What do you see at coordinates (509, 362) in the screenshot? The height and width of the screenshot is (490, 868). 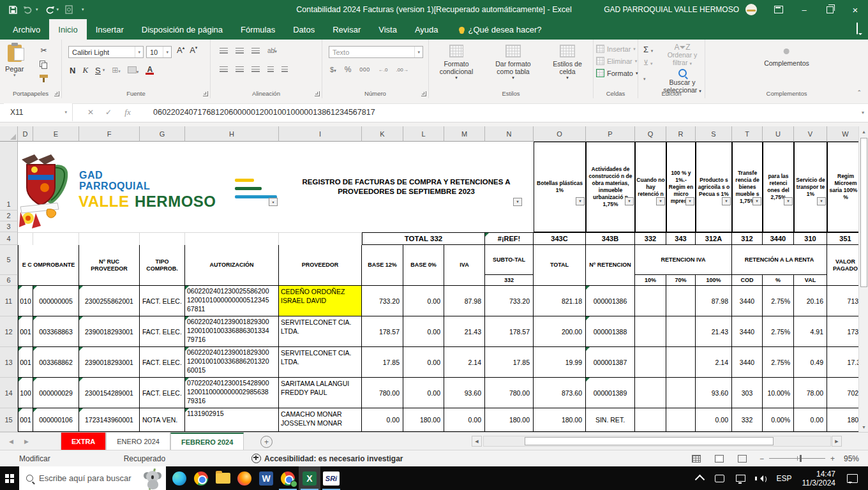 I see `cell-N13: 17.85` at bounding box center [509, 362].